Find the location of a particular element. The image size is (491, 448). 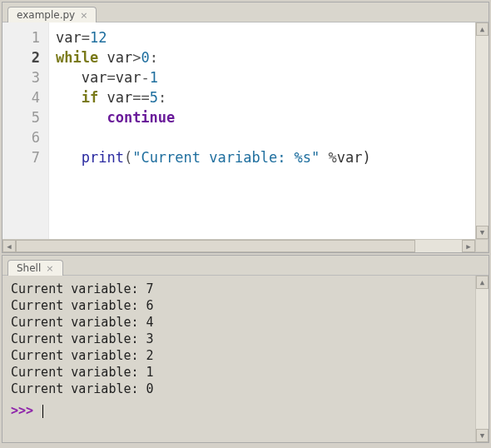

tab-label: example.py is located at coordinates (46, 15).